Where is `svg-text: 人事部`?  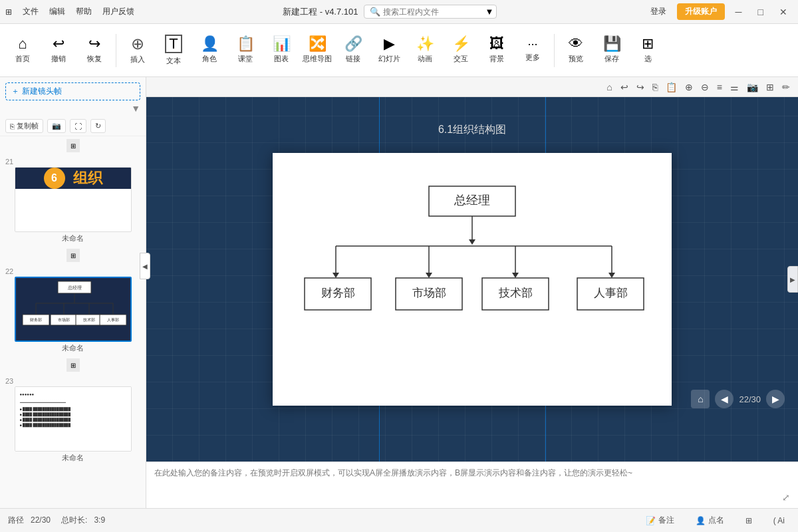
svg-text: 人事部 is located at coordinates (113, 319).